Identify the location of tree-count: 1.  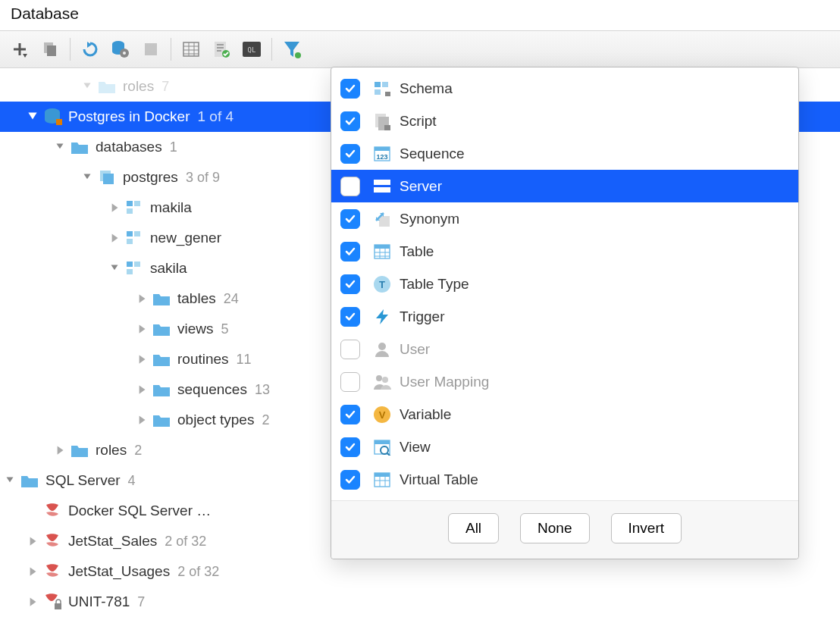
(174, 147).